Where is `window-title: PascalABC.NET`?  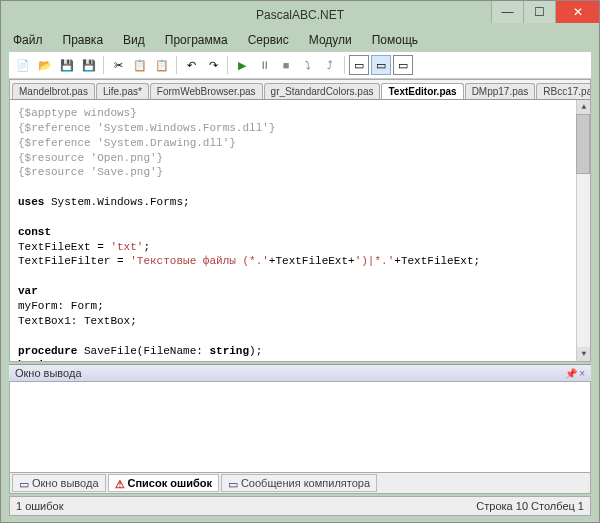
window-title: PascalABC.NET is located at coordinates (300, 15).